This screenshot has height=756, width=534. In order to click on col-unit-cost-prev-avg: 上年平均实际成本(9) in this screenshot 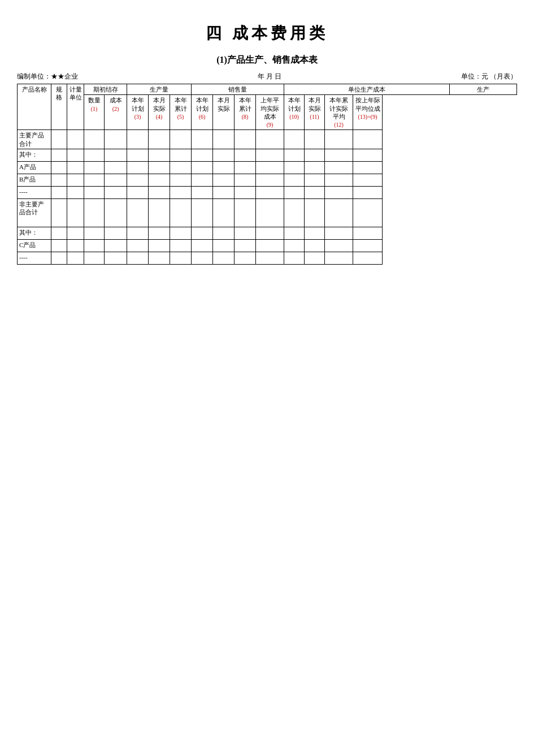, I will do `click(270, 113)`.